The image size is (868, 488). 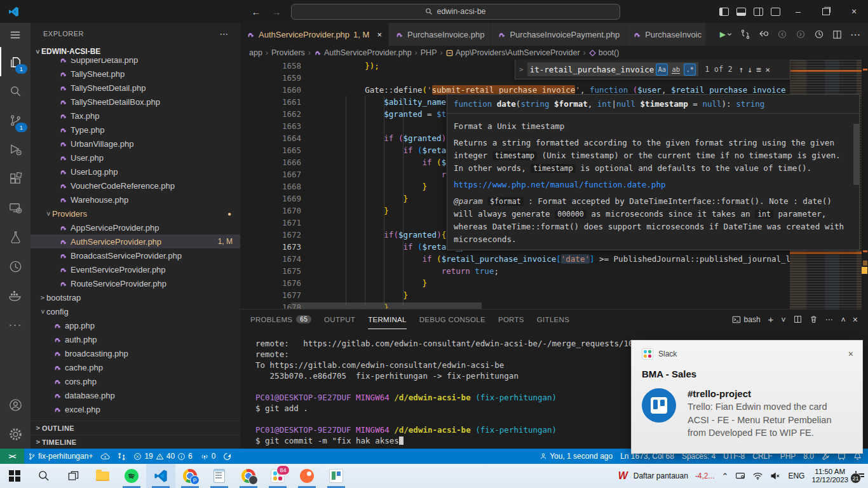 I want to click on tree-file-TallySheetDetailBox.php: TallySheetDetailBox.php, so click(x=135, y=102).